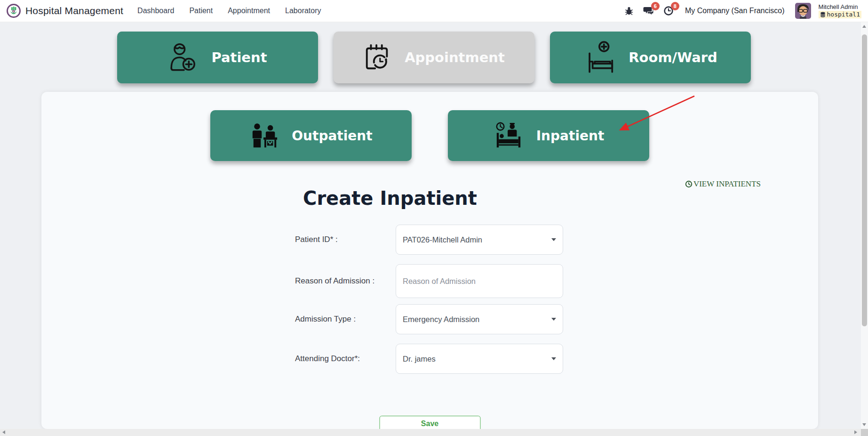 The image size is (868, 436). I want to click on history-clock-icon, so click(689, 184).